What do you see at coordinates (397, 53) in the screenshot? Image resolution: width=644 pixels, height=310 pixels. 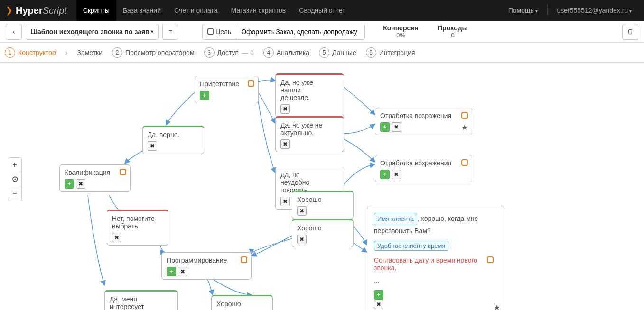 I see `tab-label: Интеграция` at bounding box center [397, 53].